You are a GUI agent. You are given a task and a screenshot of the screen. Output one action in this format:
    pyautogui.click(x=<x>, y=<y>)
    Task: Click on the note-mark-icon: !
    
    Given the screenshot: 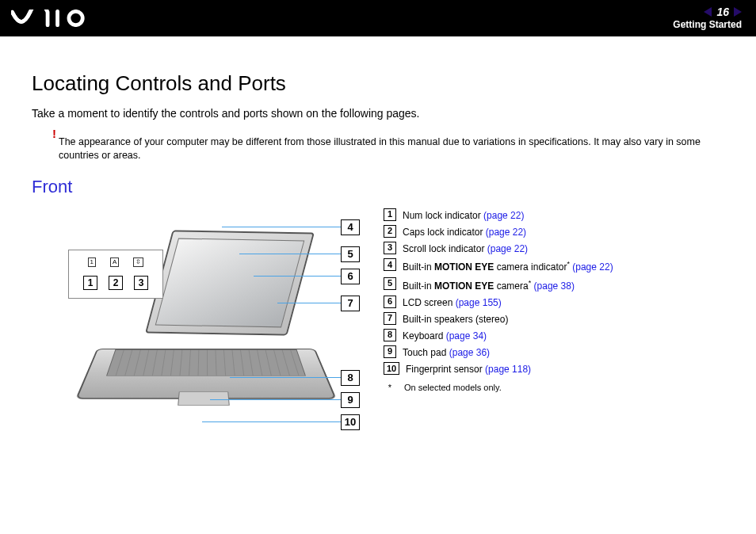 What is the action you would take?
    pyautogui.click(x=54, y=134)
    